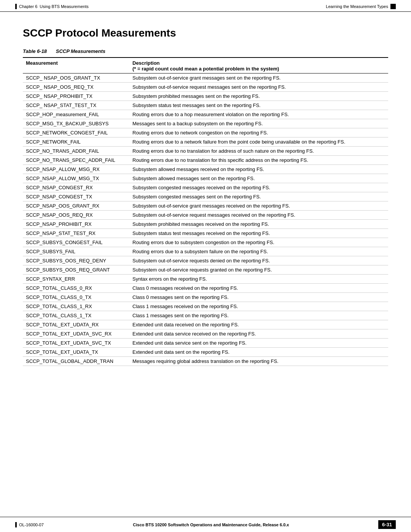 Image resolution: width=411 pixels, height=532 pixels. What do you see at coordinates (259, 270) in the screenshot?
I see `description-cell: Subsystem out-of-service requests grante…` at bounding box center [259, 270].